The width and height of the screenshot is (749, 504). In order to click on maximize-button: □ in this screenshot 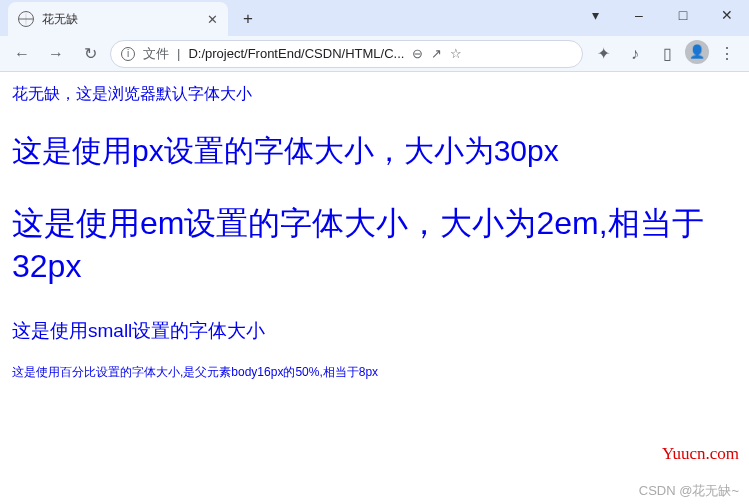, I will do `click(683, 15)`.